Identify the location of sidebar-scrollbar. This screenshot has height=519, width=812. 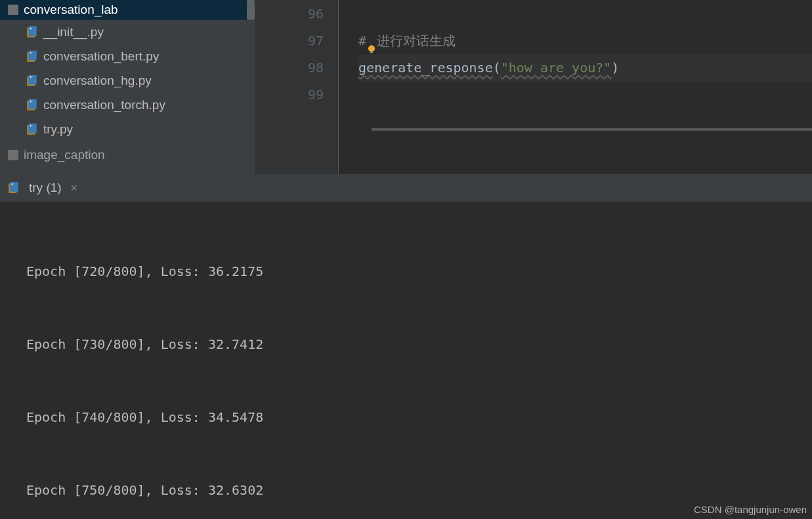
(251, 10).